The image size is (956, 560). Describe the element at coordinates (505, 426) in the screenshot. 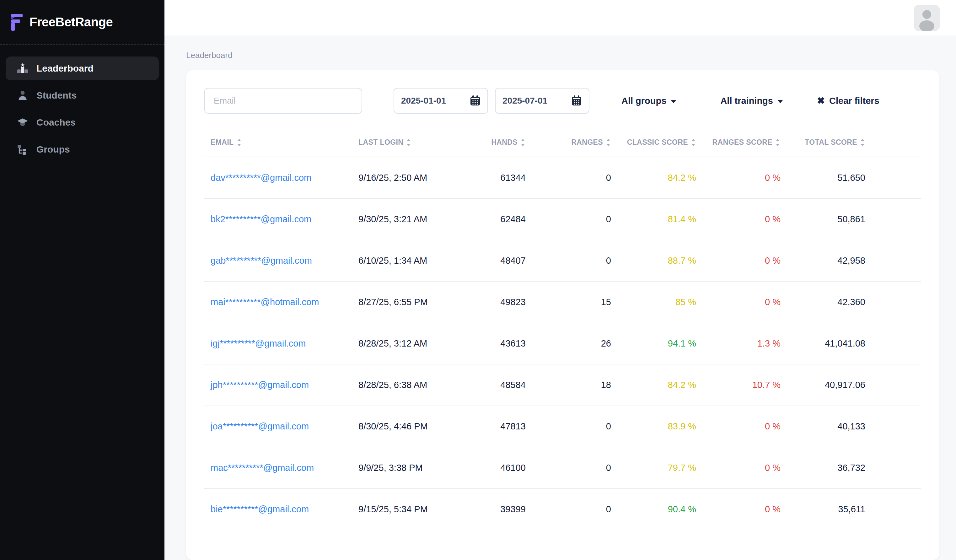

I see `row-hands: 47813` at that location.